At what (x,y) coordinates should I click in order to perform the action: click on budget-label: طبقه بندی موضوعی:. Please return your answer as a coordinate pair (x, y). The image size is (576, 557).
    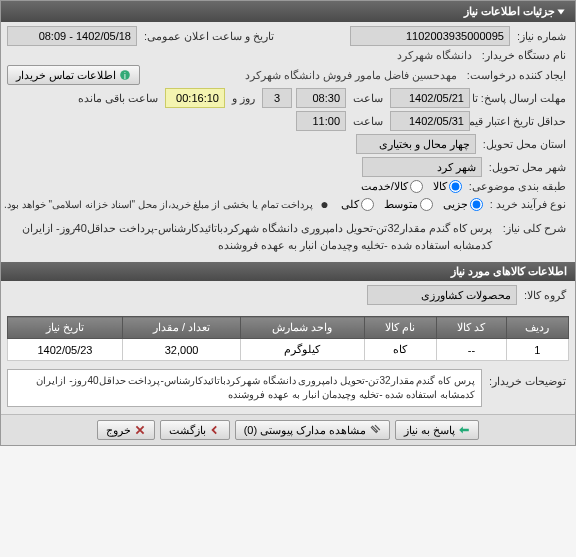
    Looking at the image, I should click on (518, 186).